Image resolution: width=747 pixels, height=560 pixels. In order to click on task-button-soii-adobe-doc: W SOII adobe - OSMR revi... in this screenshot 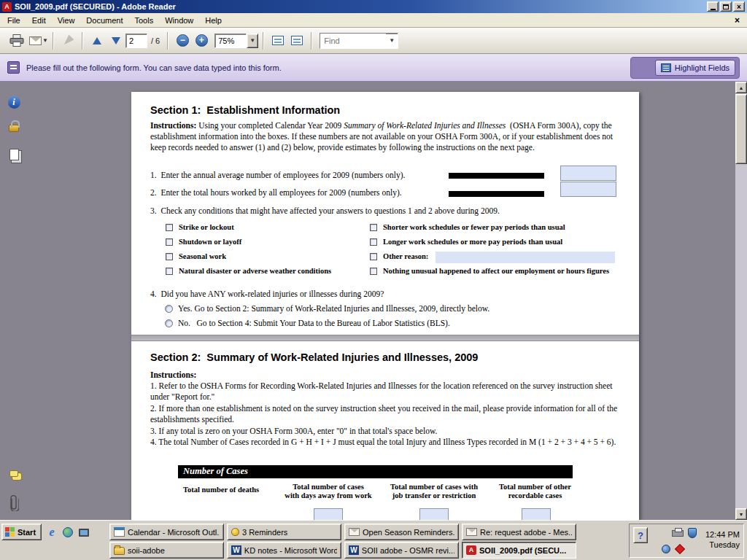, I will do `click(401, 550)`.